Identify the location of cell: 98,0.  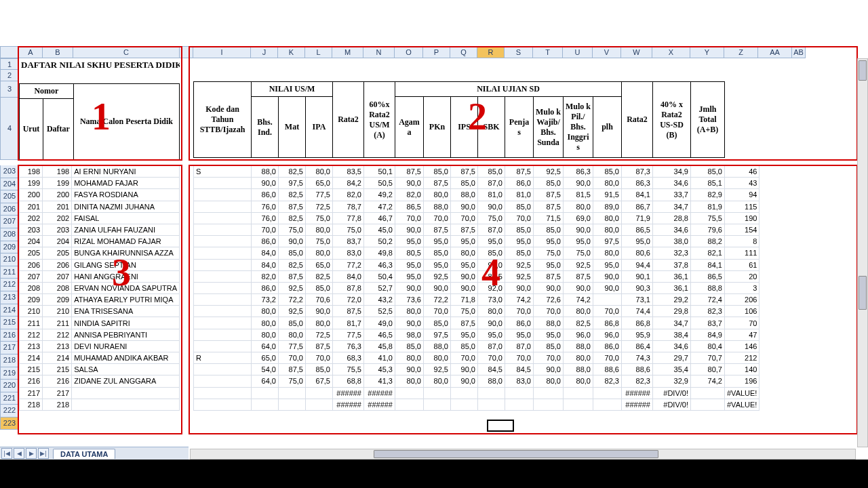
(410, 335).